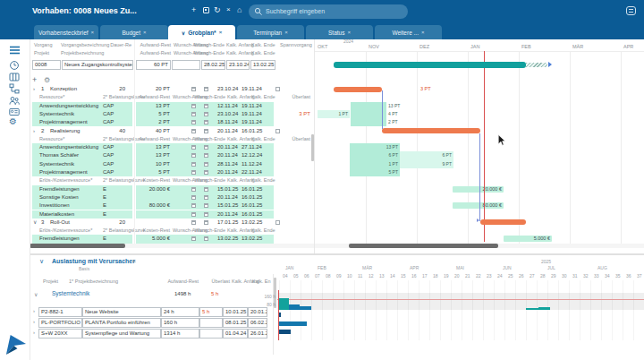 The image size is (644, 360). I want to click on home-icon: ⌂, so click(240, 10).